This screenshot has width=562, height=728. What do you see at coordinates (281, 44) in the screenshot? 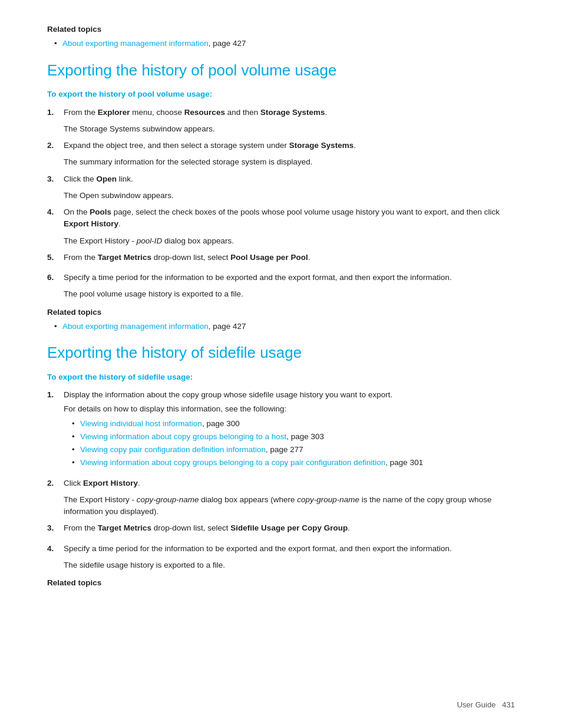
I see `related-topics-list-top: About exporting management information, …` at bounding box center [281, 44].